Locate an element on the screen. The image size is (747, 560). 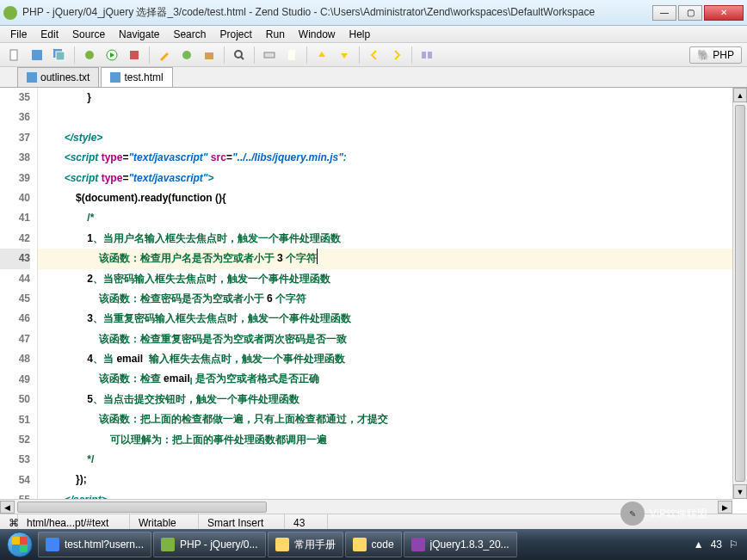
code-line-52: 可以理解为：把上面的事件处理函数都调用一遍 is located at coordinates (392, 440).